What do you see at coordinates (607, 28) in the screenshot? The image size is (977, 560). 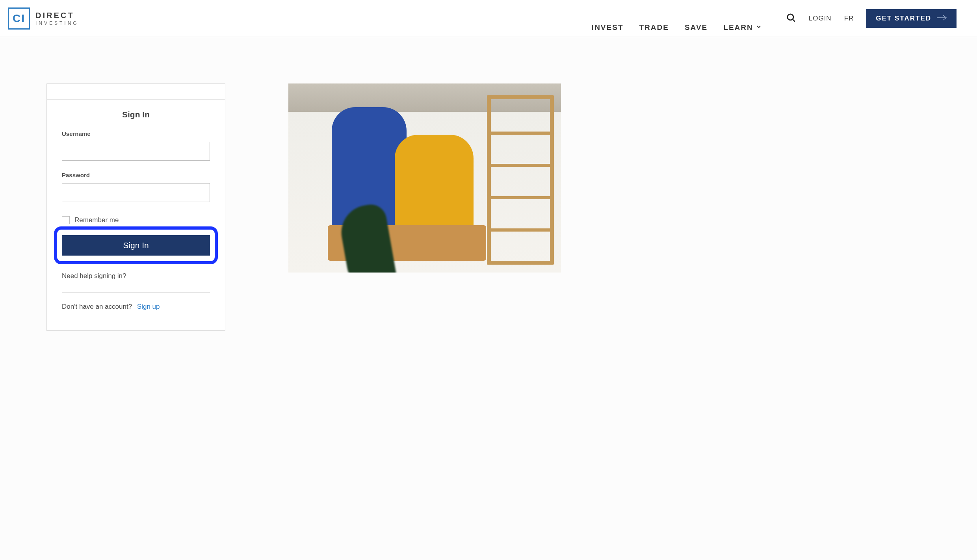 I see `nav-invest: INVEST` at bounding box center [607, 28].